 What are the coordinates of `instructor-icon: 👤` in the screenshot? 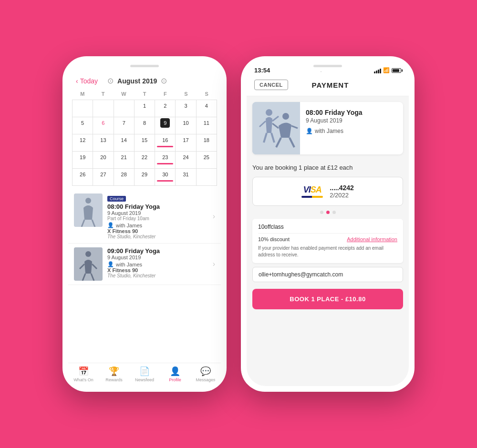 It's located at (309, 131).